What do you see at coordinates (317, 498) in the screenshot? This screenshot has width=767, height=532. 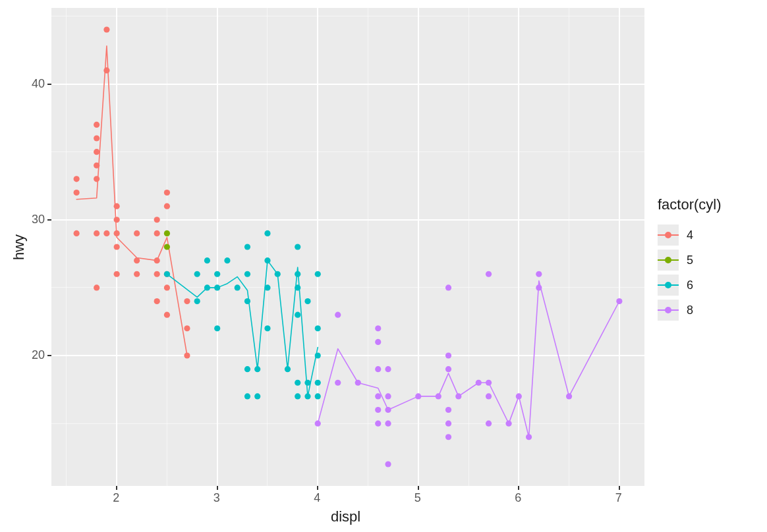 I see `x-tick-label: 4` at bounding box center [317, 498].